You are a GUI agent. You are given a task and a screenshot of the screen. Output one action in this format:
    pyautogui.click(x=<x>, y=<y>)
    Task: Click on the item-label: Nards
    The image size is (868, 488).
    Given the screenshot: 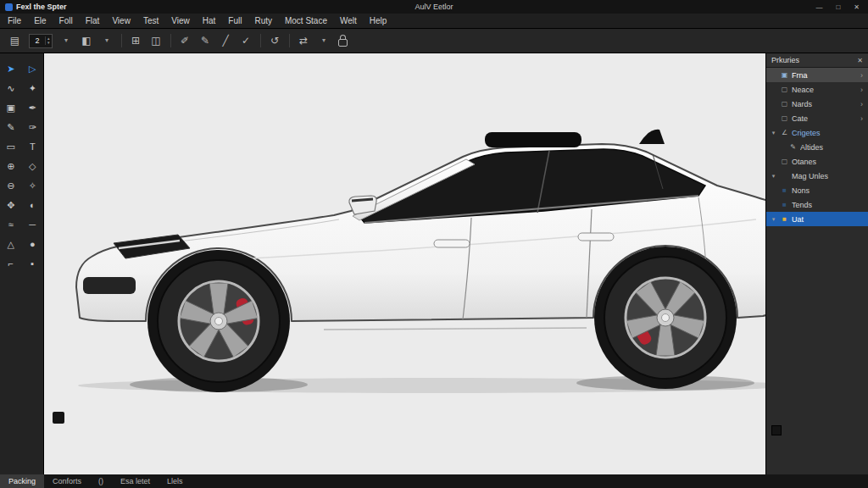 What is the action you would take?
    pyautogui.click(x=825, y=104)
    